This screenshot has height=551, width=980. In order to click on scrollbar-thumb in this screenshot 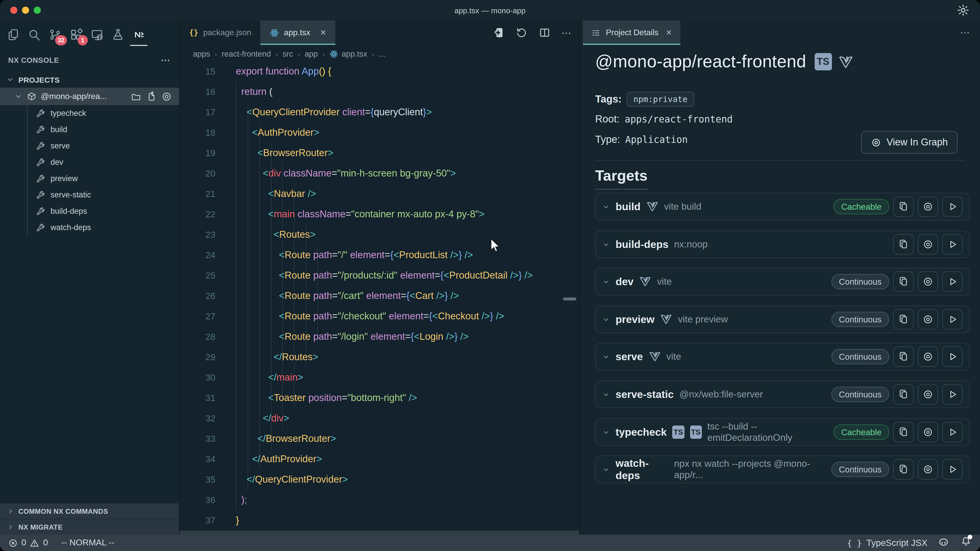, I will do `click(570, 299)`.